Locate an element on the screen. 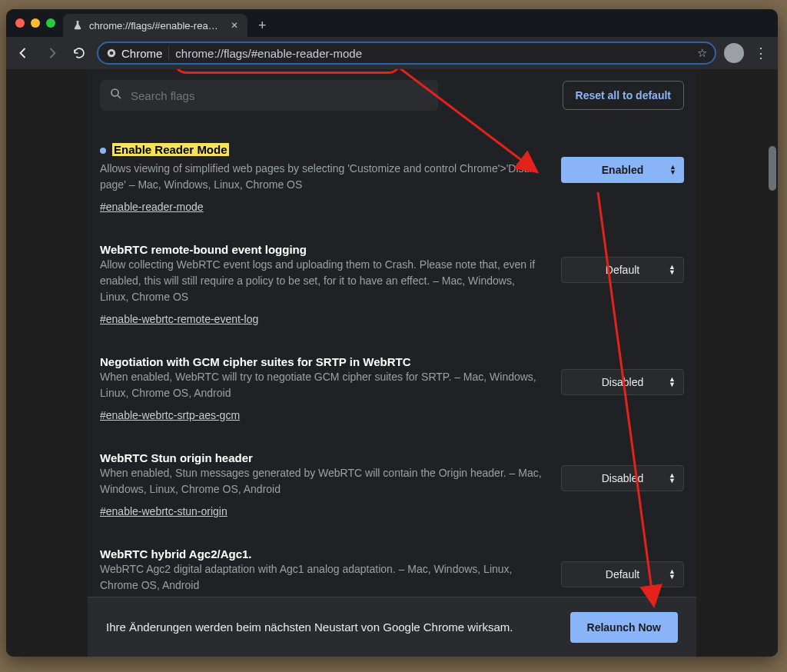  modified-dot-icon is located at coordinates (103, 151).